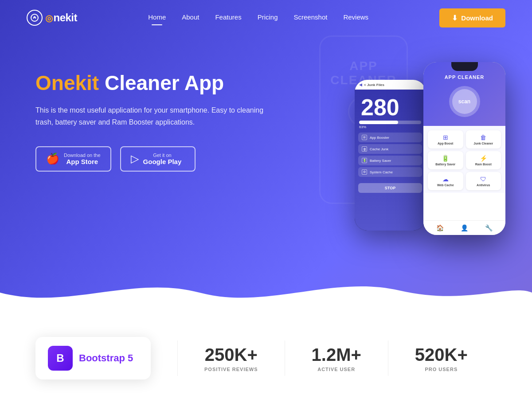 The image size is (532, 399). Describe the element at coordinates (151, 83) in the screenshot. I see `hero-title: Onekit Cleaner App` at that location.